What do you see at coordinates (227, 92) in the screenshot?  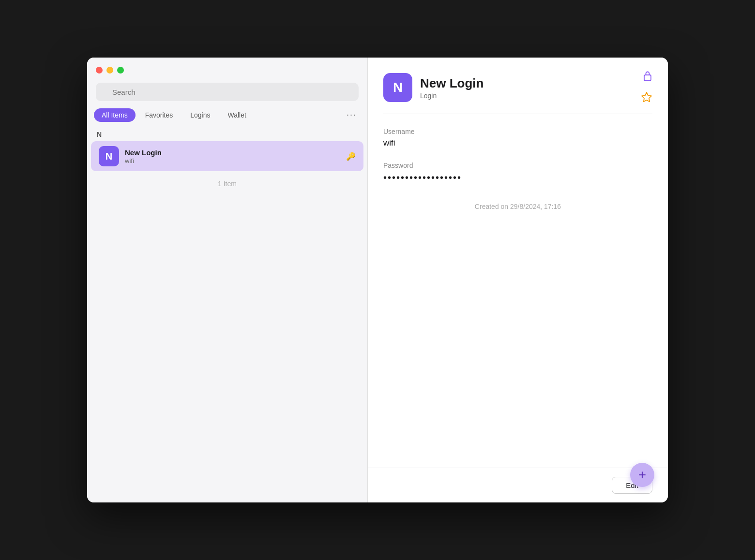 I see `search-wrapper` at bounding box center [227, 92].